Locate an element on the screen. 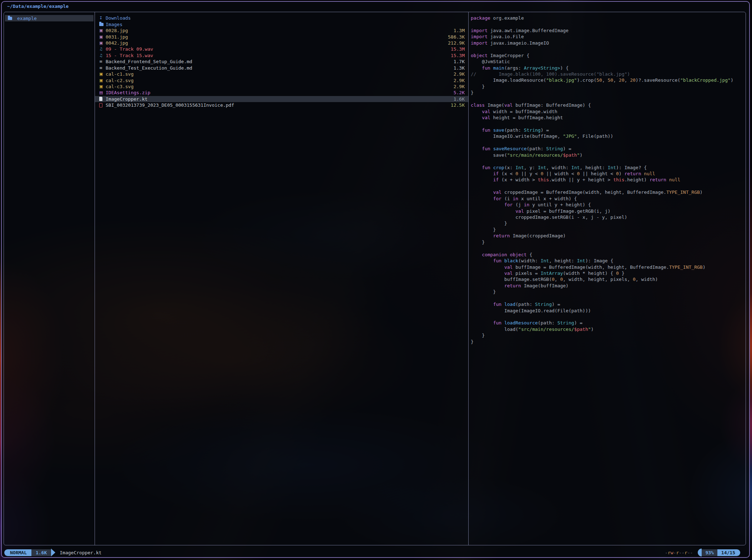 This screenshot has height=560, width=752. powerline-arrow-icon is located at coordinates (53, 553).